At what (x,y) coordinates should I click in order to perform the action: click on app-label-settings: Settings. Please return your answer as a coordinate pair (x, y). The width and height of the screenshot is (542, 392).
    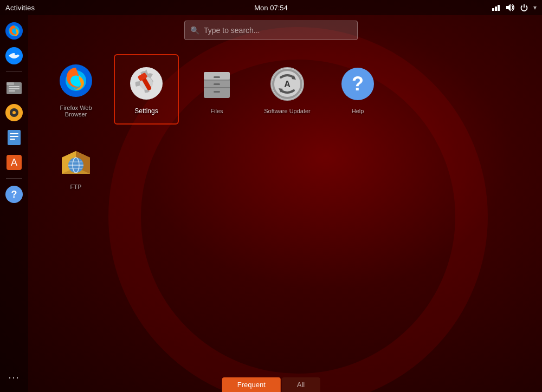
    Looking at the image, I should click on (146, 111).